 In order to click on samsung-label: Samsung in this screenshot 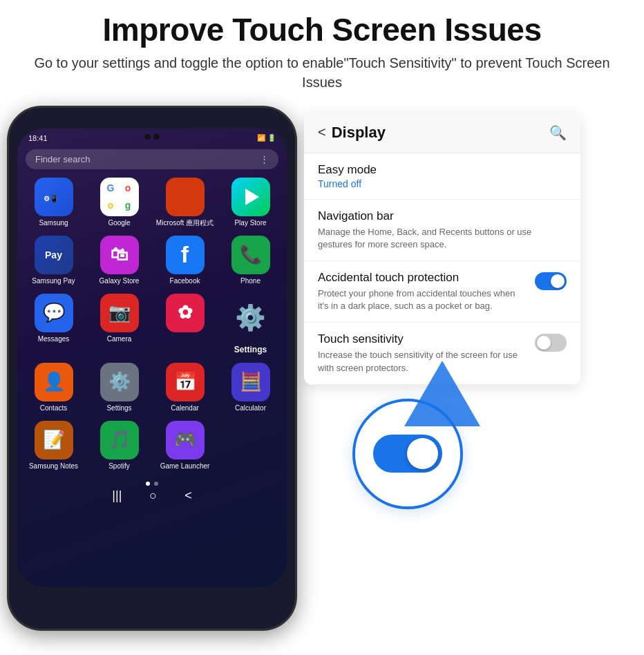, I will do `click(53, 223)`.